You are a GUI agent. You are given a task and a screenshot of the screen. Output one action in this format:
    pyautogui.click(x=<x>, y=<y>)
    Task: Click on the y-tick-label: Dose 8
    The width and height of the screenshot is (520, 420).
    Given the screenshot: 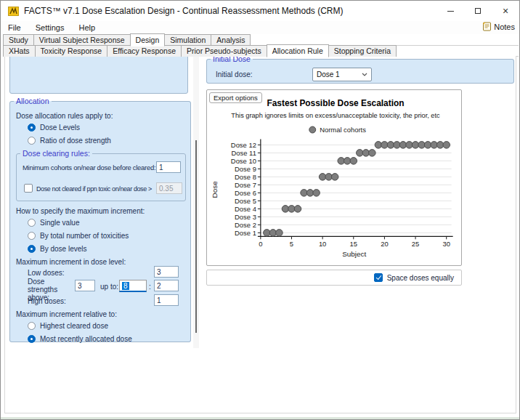 What is the action you would take?
    pyautogui.click(x=245, y=177)
    